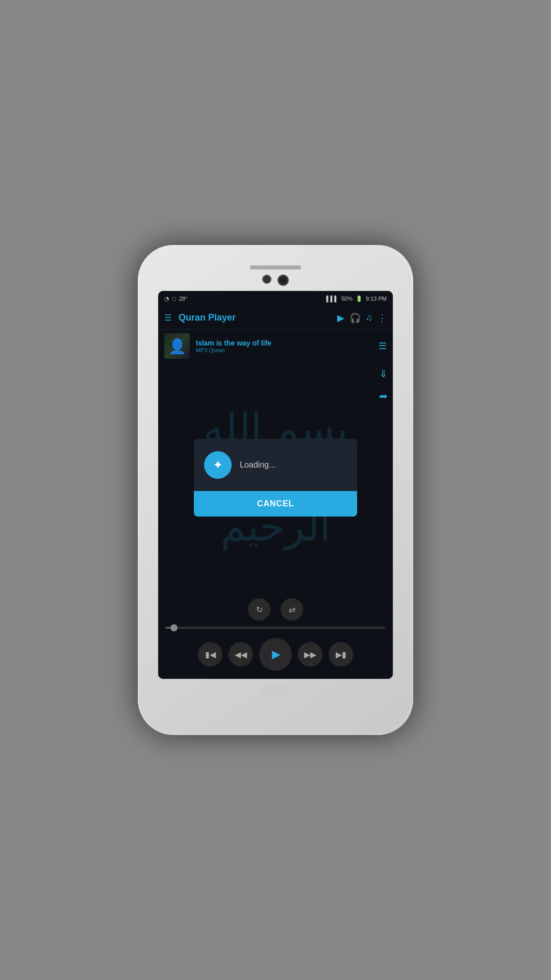  I want to click on signal-icon: ▌▌▌, so click(333, 299).